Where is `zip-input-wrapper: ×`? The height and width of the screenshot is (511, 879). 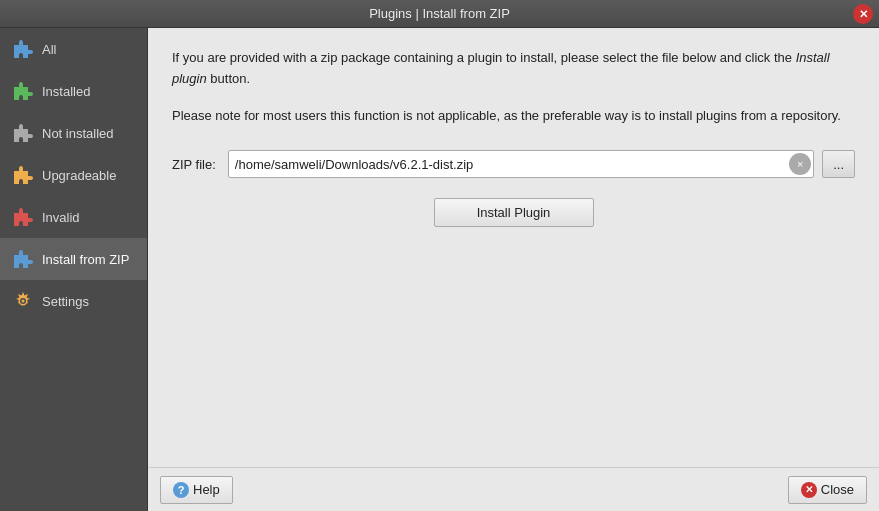
zip-input-wrapper: × is located at coordinates (521, 164).